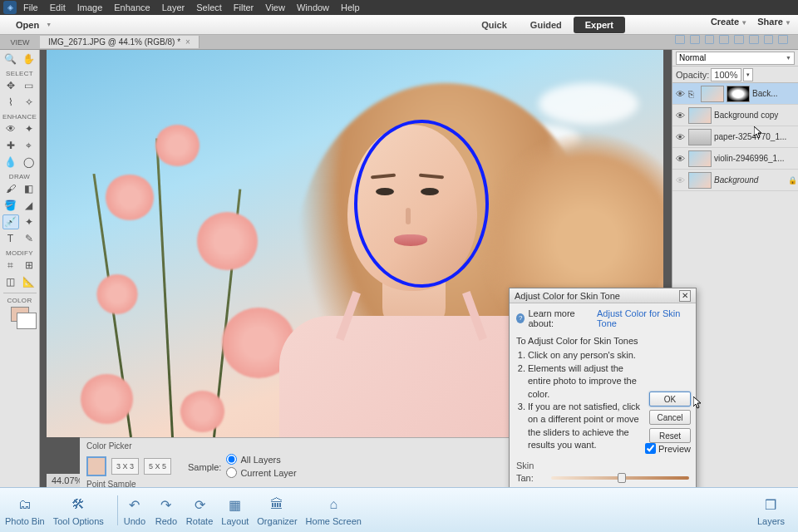  Describe the element at coordinates (11, 265) in the screenshot. I see `crop-tool-icon: ⌗` at that location.